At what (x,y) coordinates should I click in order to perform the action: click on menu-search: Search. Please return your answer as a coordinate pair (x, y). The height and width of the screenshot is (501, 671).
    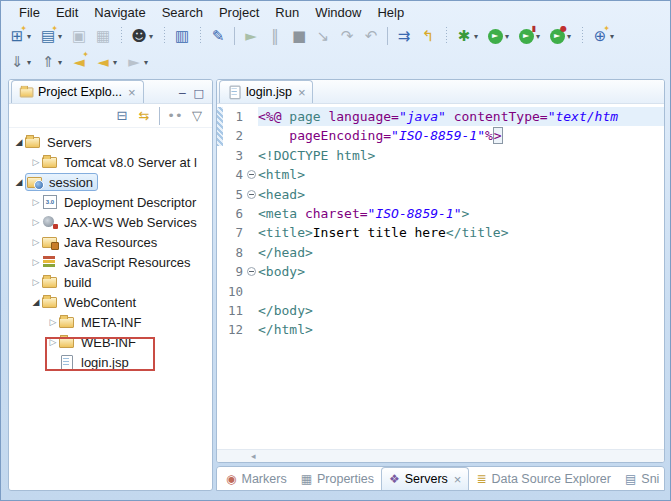
    Looking at the image, I should click on (182, 12).